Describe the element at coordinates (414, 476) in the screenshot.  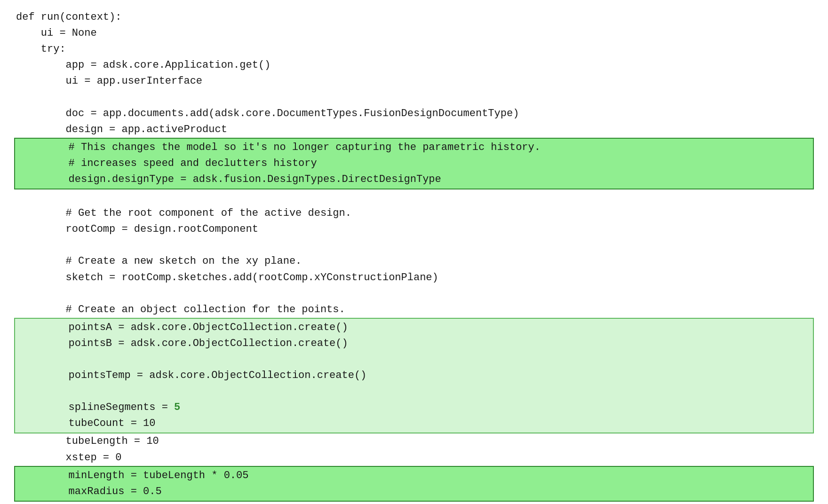
I see `code-line: minLength = tubeLength * 0.05` at that location.